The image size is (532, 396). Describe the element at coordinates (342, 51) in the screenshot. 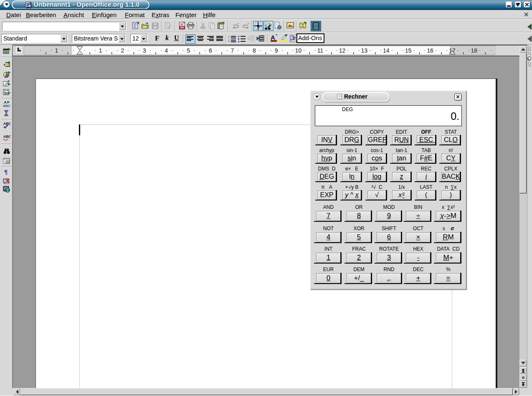

I see `svg-text: 12` at that location.